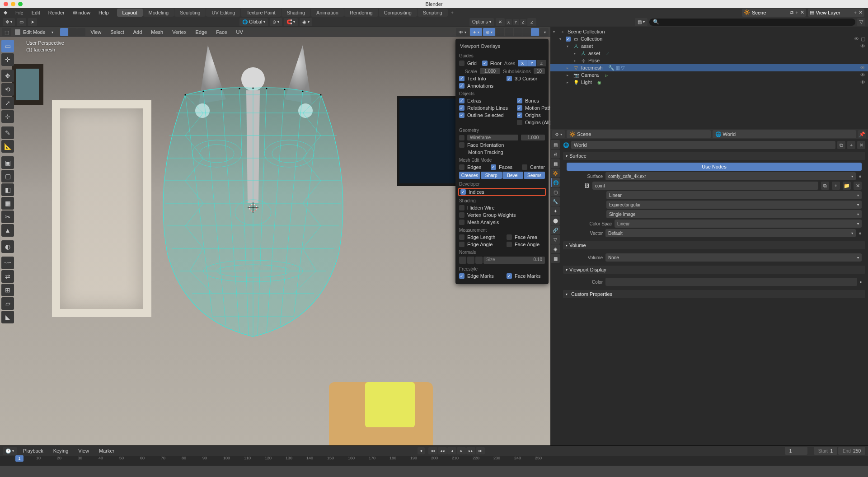 The image size is (868, 477). What do you see at coordinates (276, 22) in the screenshot?
I see `pivot-dropdown: ⊙` at bounding box center [276, 22].